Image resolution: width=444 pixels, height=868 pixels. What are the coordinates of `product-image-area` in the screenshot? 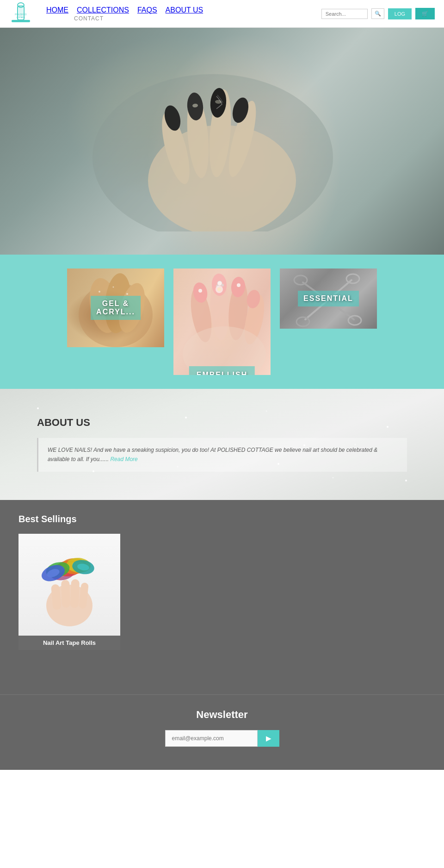 It's located at (69, 585).